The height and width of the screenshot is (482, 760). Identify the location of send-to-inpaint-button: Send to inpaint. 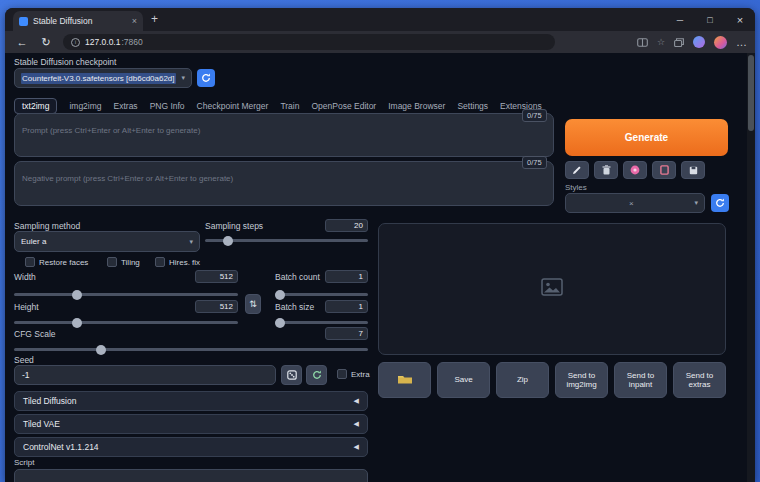
(640, 380).